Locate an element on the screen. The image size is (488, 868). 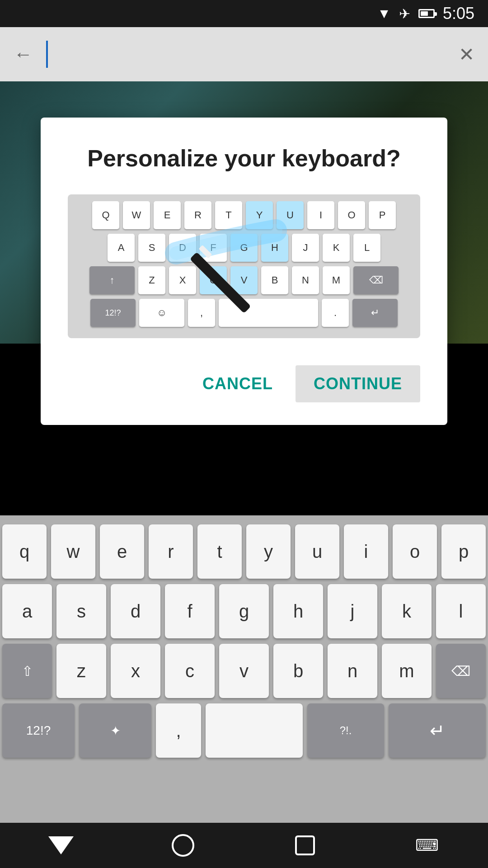
mini-key-s: S is located at coordinates (152, 248).